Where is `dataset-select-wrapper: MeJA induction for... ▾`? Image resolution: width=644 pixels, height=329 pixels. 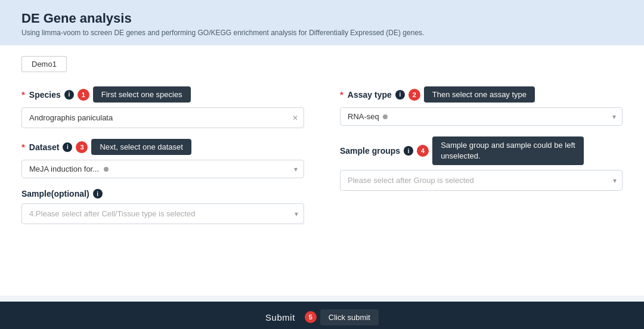
dataset-select-wrapper: MeJA induction for... ▾ is located at coordinates (163, 169).